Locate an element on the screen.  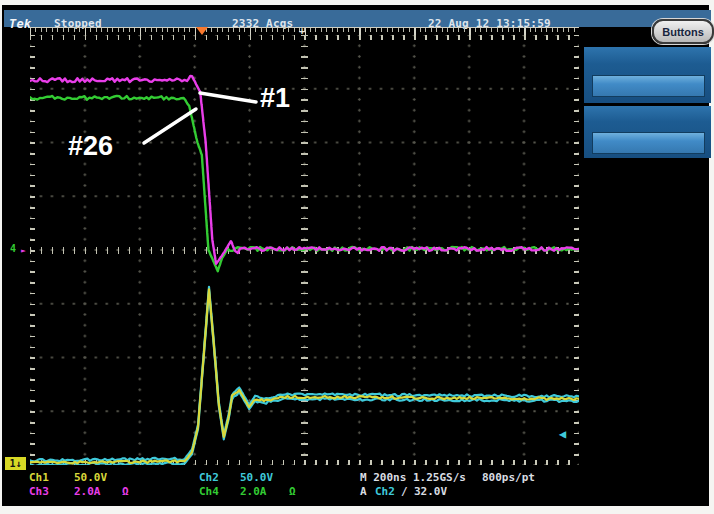
ch3-ground-marker: ► is located at coordinates (24, 251).